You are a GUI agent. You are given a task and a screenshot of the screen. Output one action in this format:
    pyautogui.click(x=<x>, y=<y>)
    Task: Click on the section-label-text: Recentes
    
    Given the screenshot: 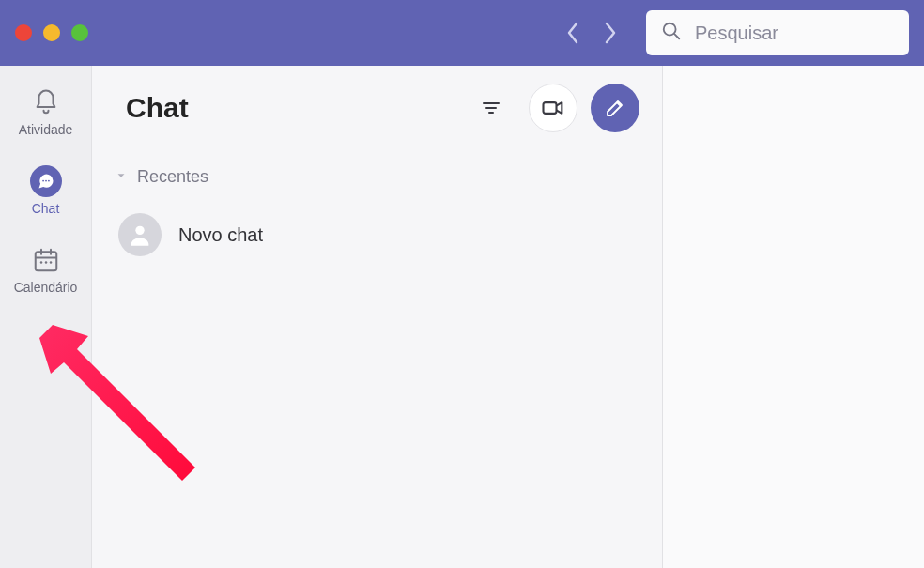 What is the action you would take?
    pyautogui.click(x=173, y=177)
    